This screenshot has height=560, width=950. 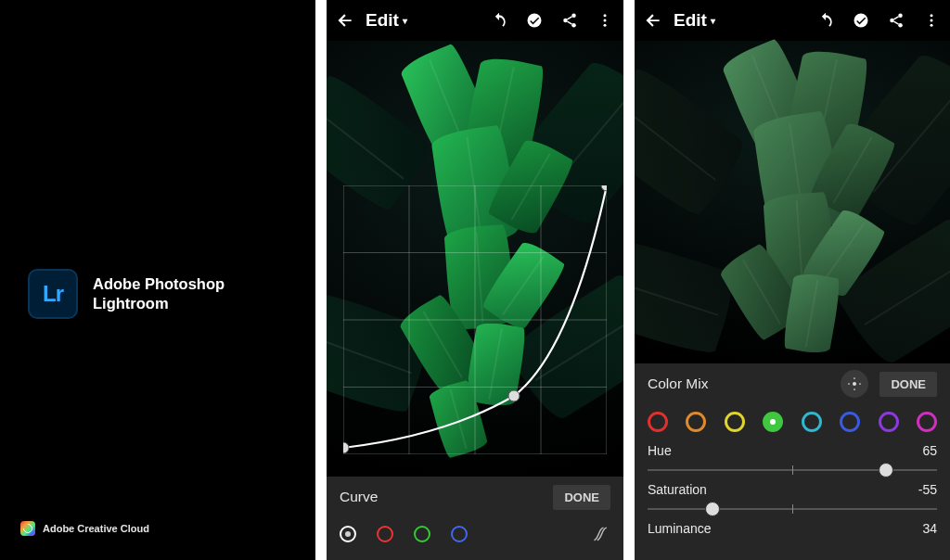 What do you see at coordinates (159, 304) in the screenshot?
I see `splash-title-line2: Lightroom` at bounding box center [159, 304].